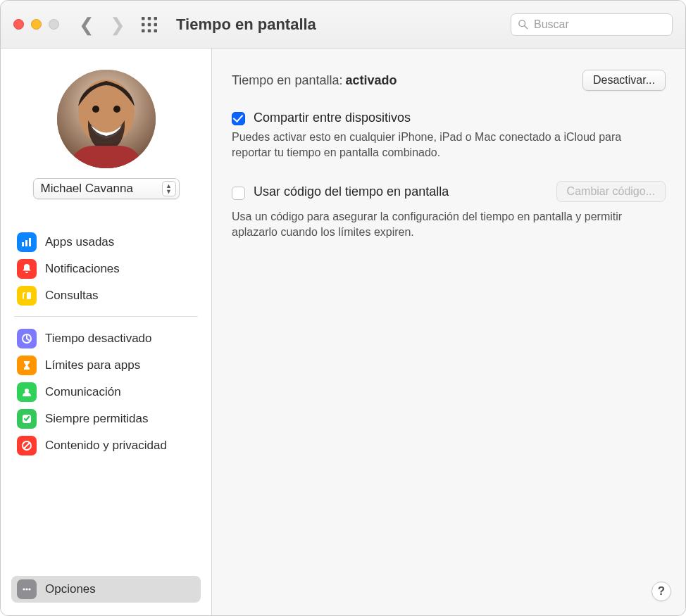 Image resolution: width=686 pixels, height=616 pixels. What do you see at coordinates (238, 118) in the screenshot?
I see `share-checkbox` at bounding box center [238, 118].